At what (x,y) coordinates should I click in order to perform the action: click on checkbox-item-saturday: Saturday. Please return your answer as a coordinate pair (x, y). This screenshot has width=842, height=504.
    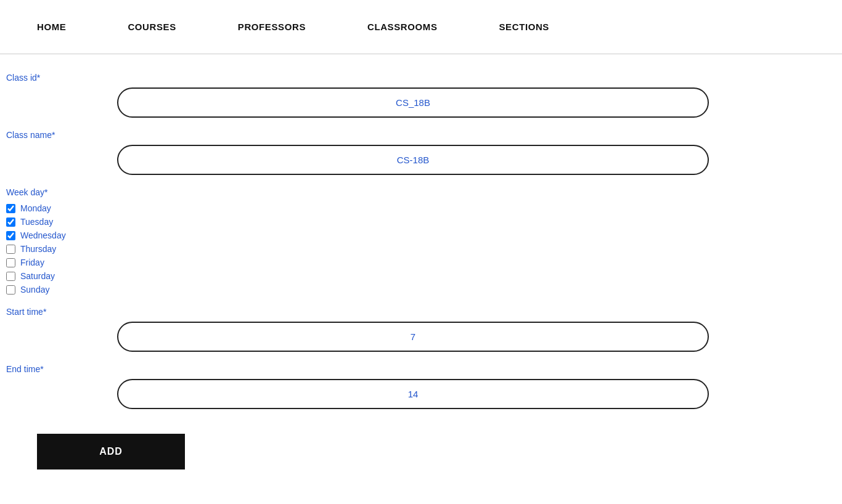
    Looking at the image, I should click on (406, 276).